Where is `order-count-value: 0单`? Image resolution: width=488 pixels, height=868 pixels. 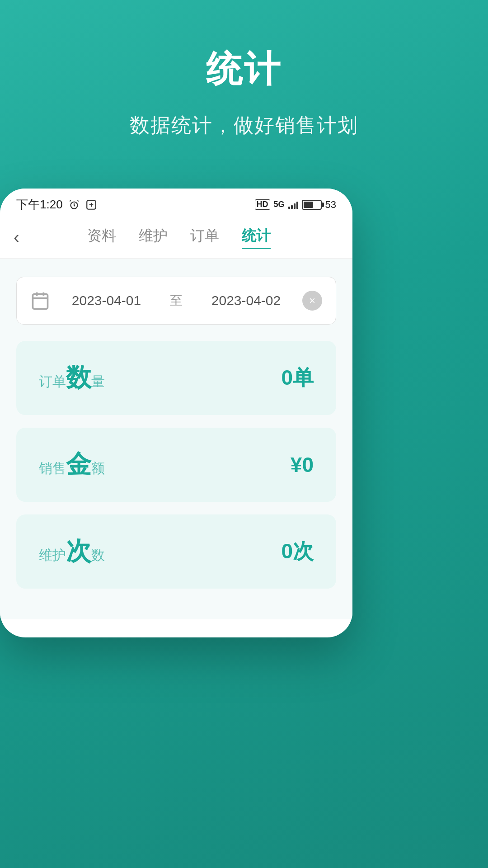 order-count-value: 0单 is located at coordinates (297, 378).